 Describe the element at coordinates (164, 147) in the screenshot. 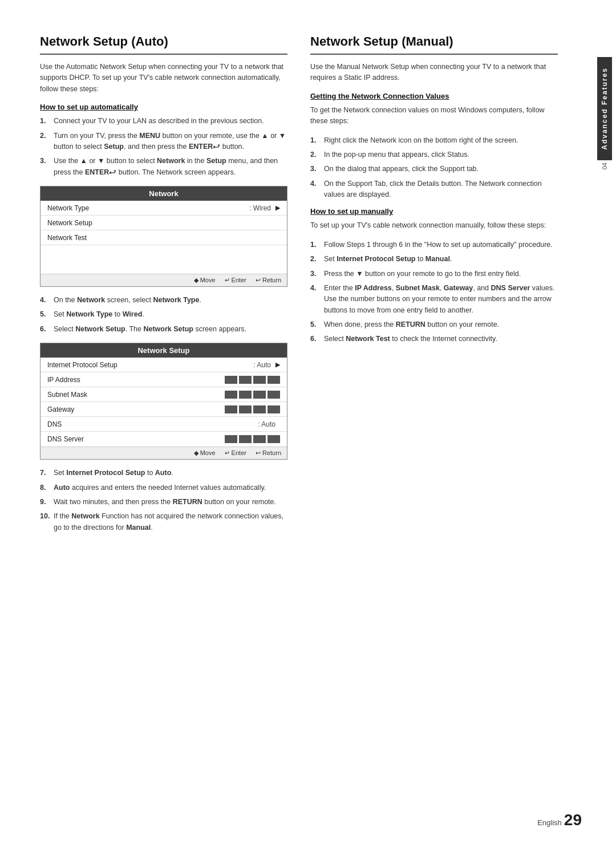

I see `left-steps-before-box: 1. Connect your TV to your LAN as descri…` at that location.